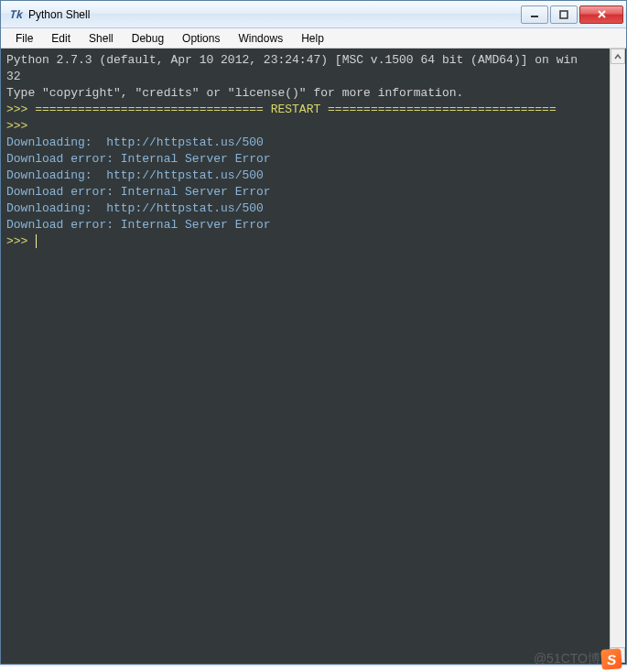 This screenshot has width=627, height=672. Describe the element at coordinates (535, 15) in the screenshot. I see `minimize-icon` at that location.